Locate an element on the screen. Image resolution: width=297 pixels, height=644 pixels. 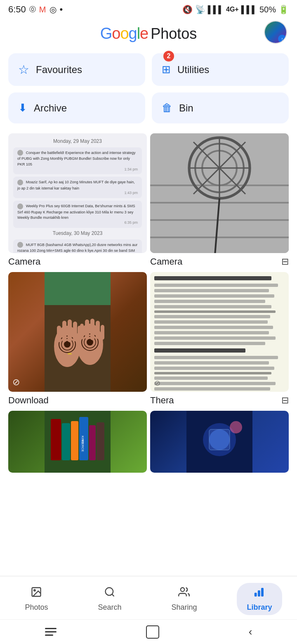
utilities-badge: 2 is located at coordinates (169, 56).